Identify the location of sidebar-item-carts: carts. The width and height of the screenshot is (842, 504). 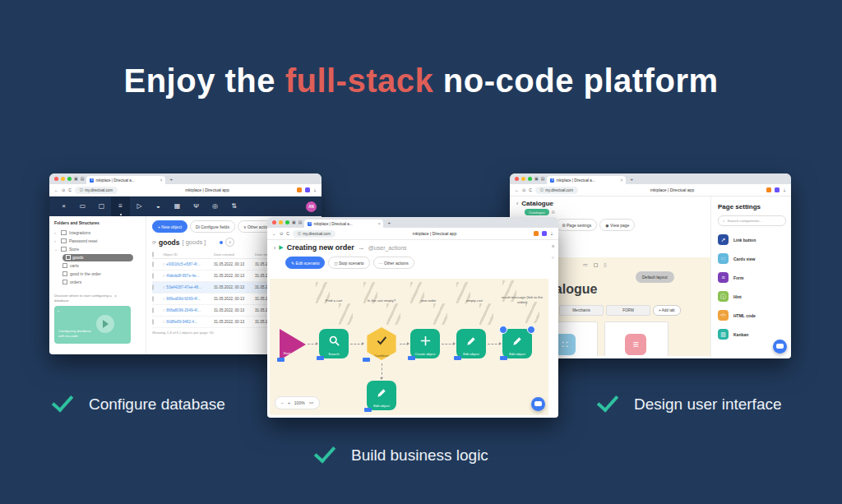
(98, 266).